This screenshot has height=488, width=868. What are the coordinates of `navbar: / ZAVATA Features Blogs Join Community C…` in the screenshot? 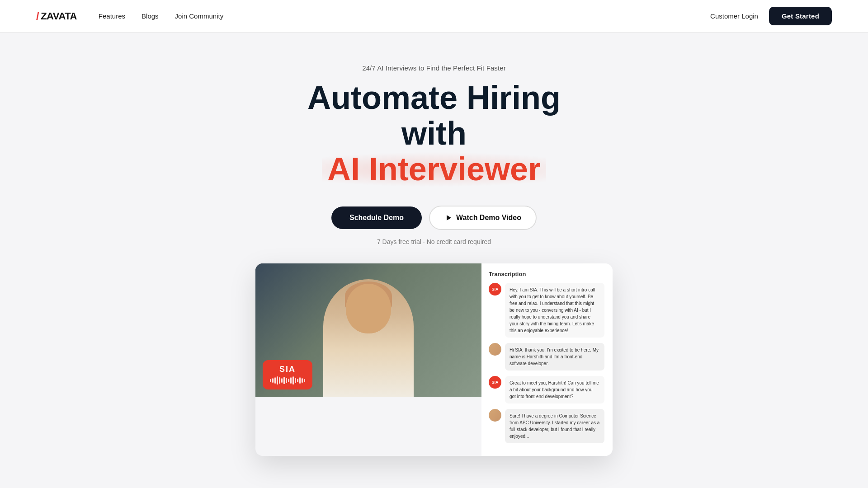 It's located at (434, 16).